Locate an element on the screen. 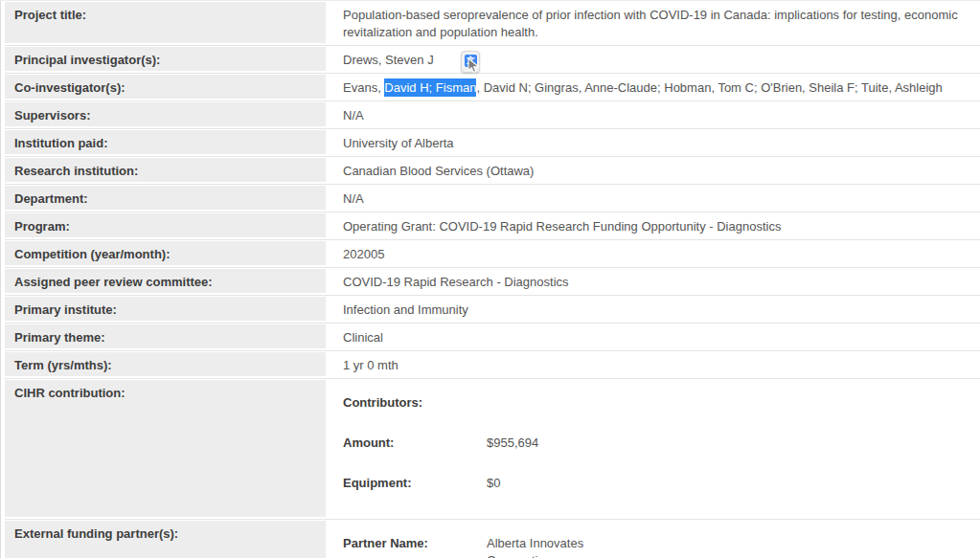 Image resolution: width=980 pixels, height=558 pixels. row-label: Term (yrs/mths): is located at coordinates (165, 365).